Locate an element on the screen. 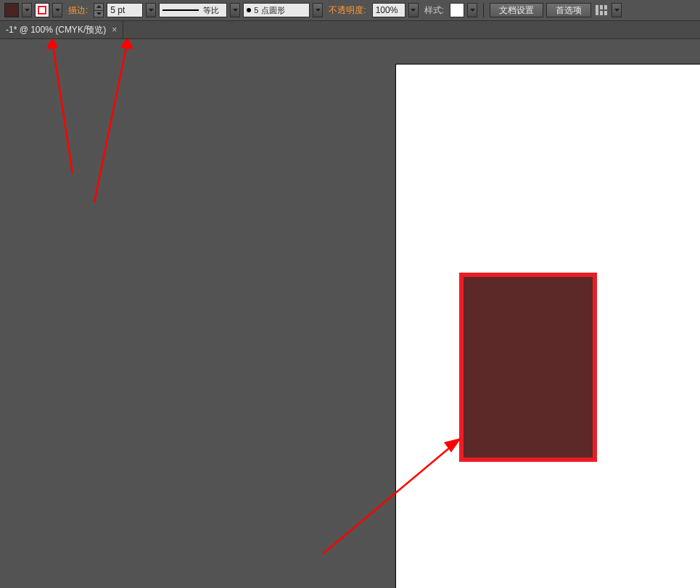 Image resolution: width=700 pixels, height=588 pixels. arrange-icon is located at coordinates (601, 10).